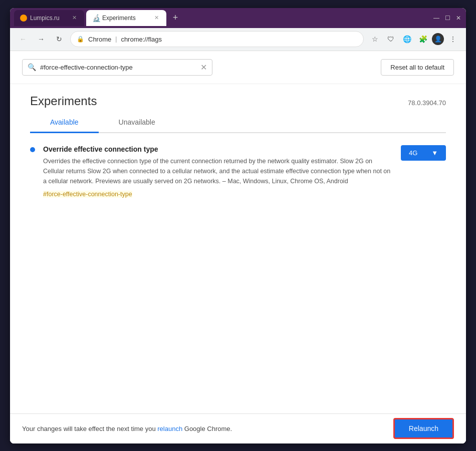 The image size is (476, 451). What do you see at coordinates (435, 153) in the screenshot?
I see `dropdown-arrow-icon: ▼` at bounding box center [435, 153].